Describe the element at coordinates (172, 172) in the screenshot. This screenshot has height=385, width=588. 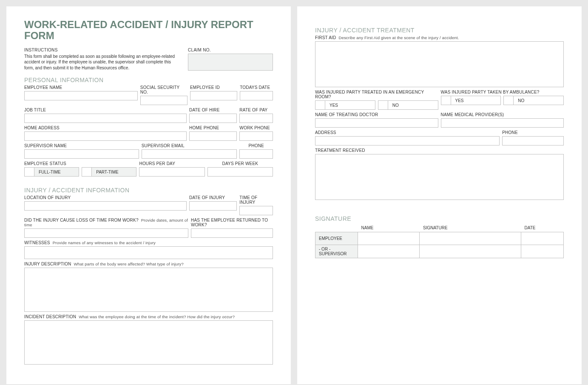
I see `hours-per-day-input` at that location.